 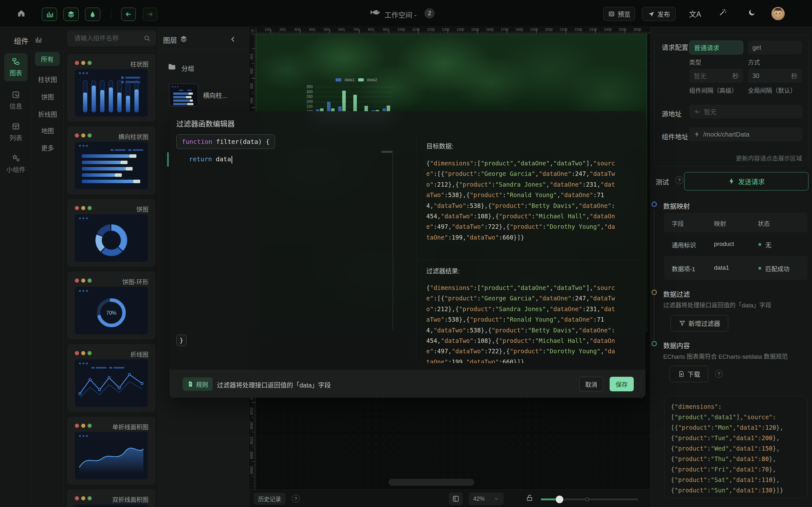 I want to click on component-card: 折线图, so click(x=111, y=378).